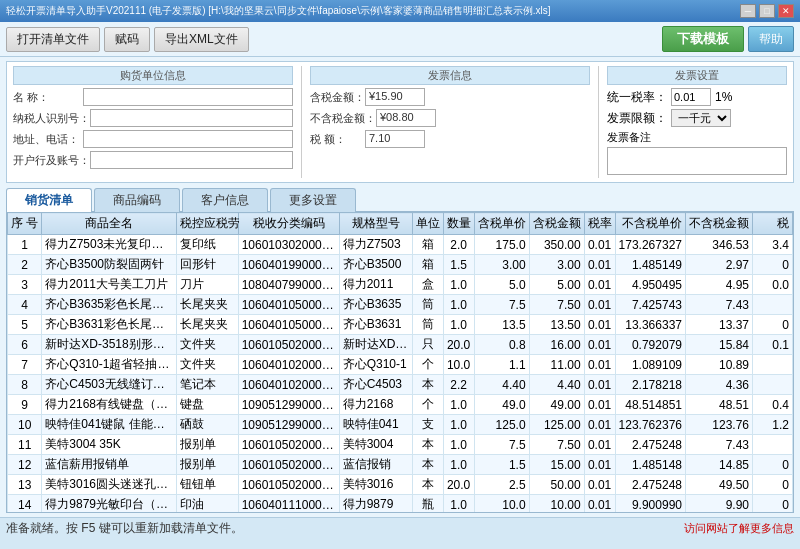 The height and width of the screenshot is (549, 800). I want to click on table-row: 2 齐心B3500防裂固两针 回形针 1060401990000000000 齐…, so click(400, 265).